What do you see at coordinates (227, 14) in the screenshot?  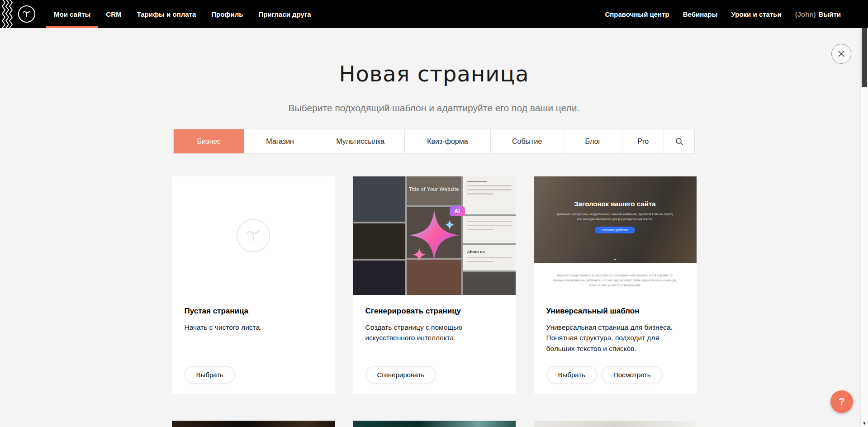 I see `nav-item-profile: Профиль` at bounding box center [227, 14].